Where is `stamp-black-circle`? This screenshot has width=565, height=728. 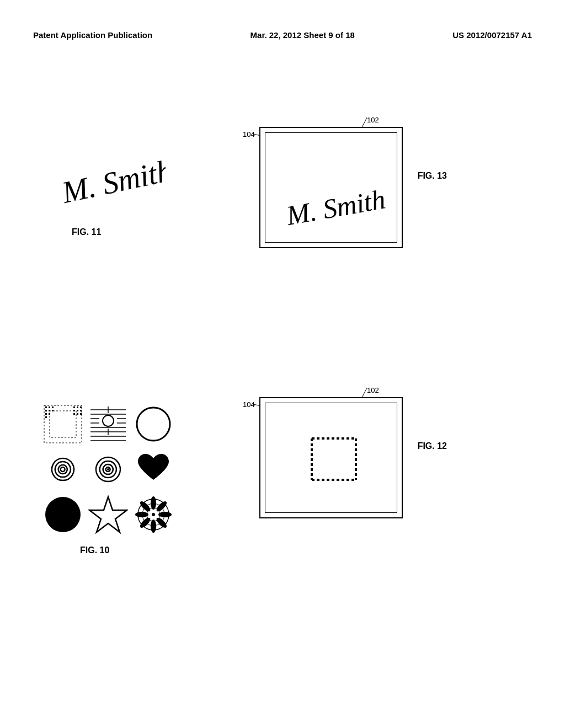
stamp-black-circle is located at coordinates (63, 515).